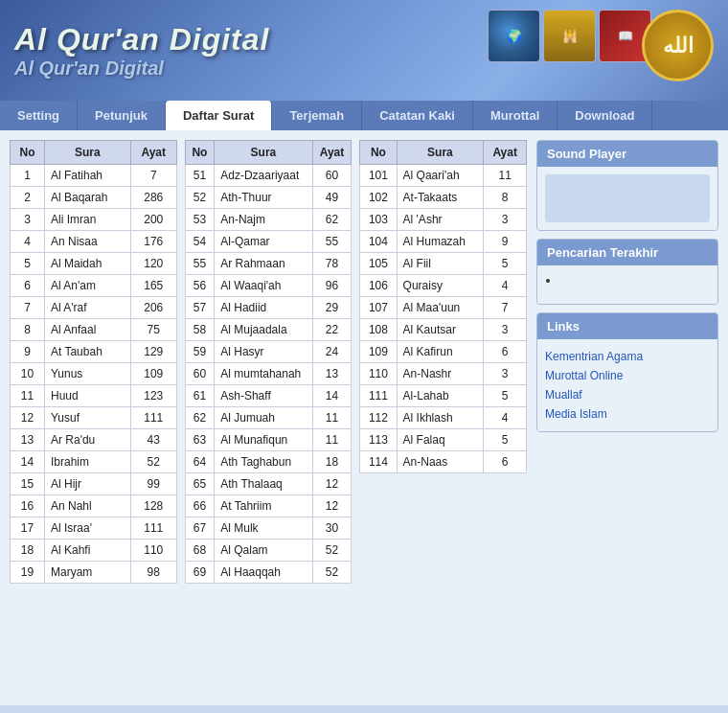 This screenshot has height=713, width=728. Describe the element at coordinates (444, 309) in the screenshot. I see `table-row: 107Al Maa'uun7` at that location.